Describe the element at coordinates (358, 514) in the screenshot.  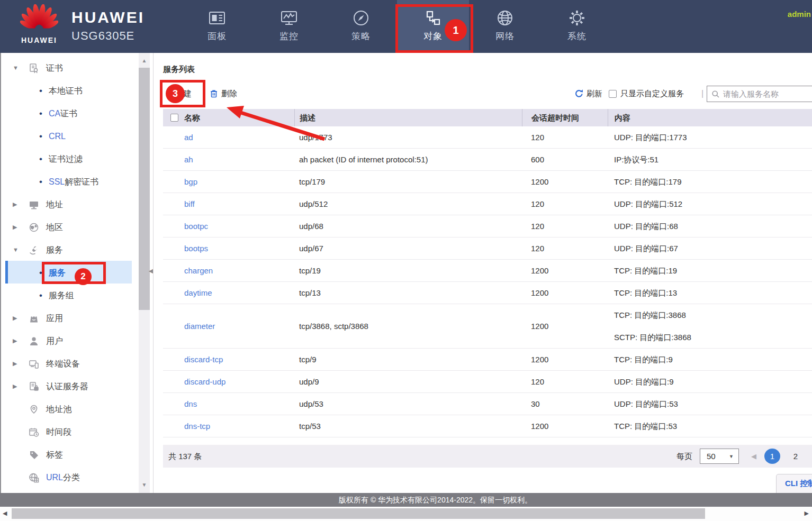
I see `hscrollbar-thumb` at that location.